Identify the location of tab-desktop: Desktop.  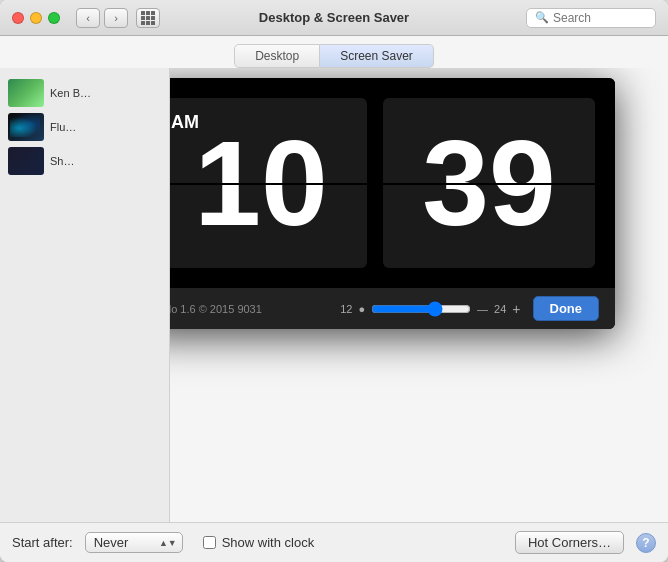
(277, 56).